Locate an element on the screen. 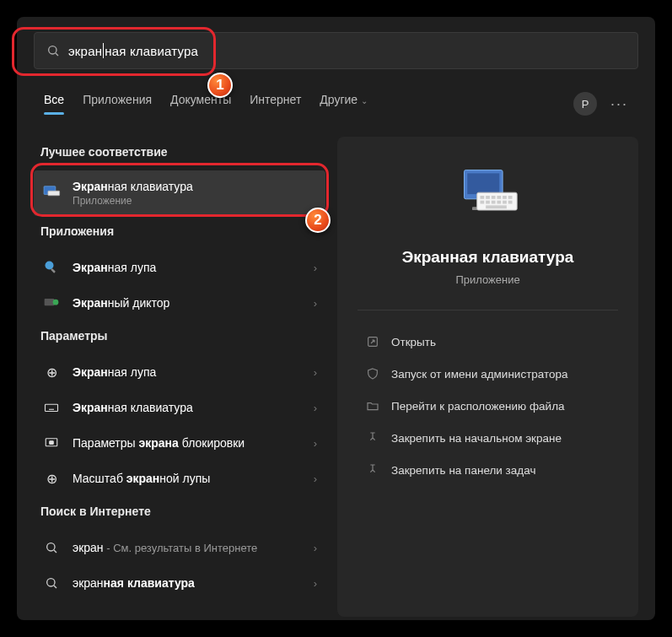 This screenshot has width=672, height=637. action-file-location: Перейти к расположению файла is located at coordinates (487, 406).